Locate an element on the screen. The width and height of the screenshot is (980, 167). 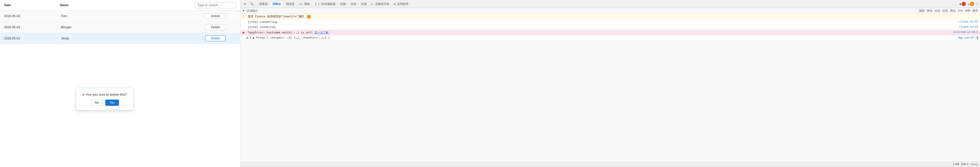
dialog-text: Are you sure to delete this? is located at coordinates (107, 95).